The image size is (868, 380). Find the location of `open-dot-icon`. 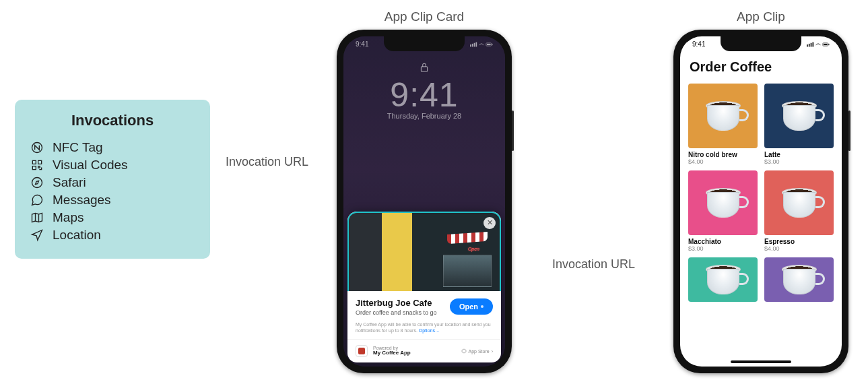

open-dot-icon is located at coordinates (482, 307).